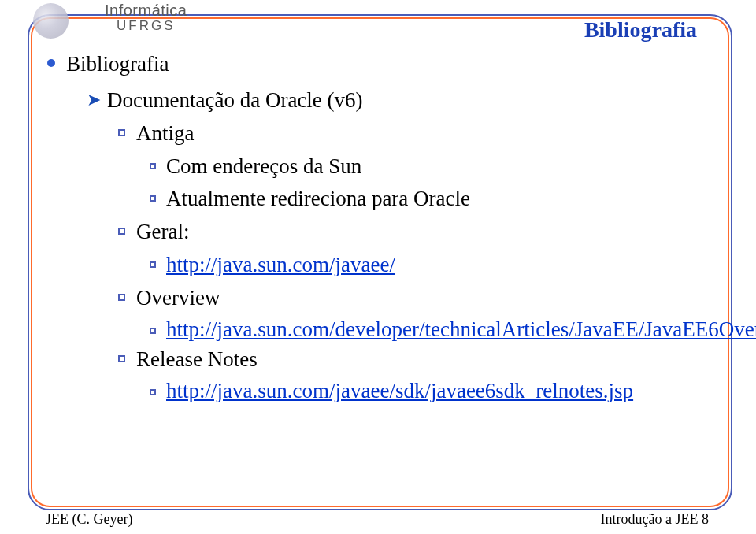 This screenshot has width=756, height=534. I want to click on slide-footer: JEE (C. Geyer) Introdução a JEE 8, so click(377, 520).